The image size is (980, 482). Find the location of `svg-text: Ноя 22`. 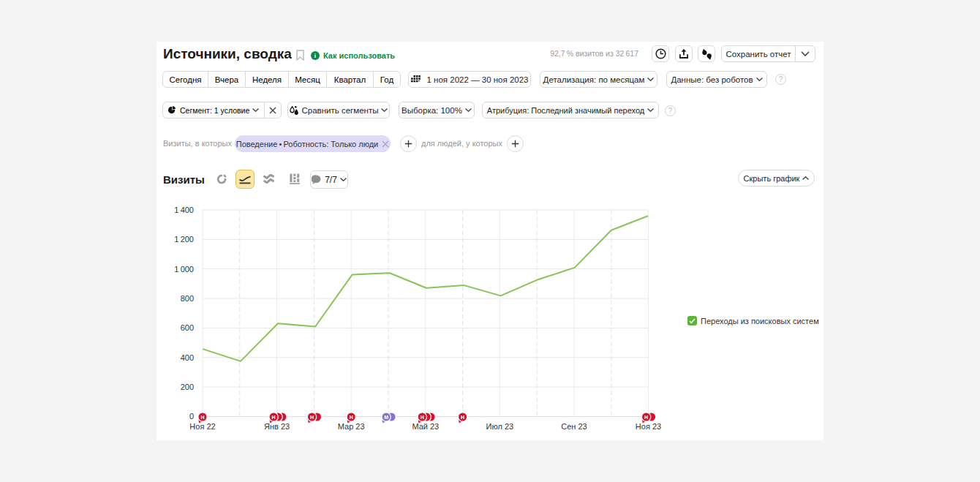

svg-text: Ноя 22 is located at coordinates (202, 426).